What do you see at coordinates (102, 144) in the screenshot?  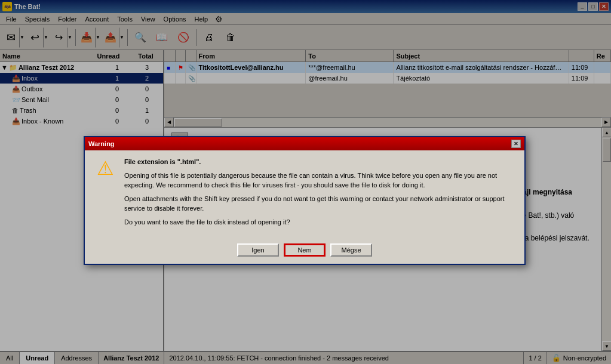 I see `warning-title-text: Warning` at bounding box center [102, 144].